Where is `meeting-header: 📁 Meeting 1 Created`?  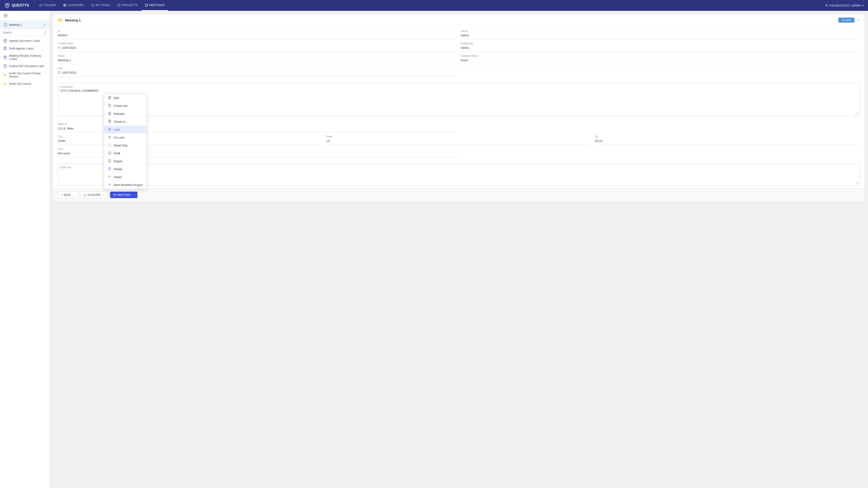
meeting-header: 📁 Meeting 1 Created is located at coordinates (459, 20).